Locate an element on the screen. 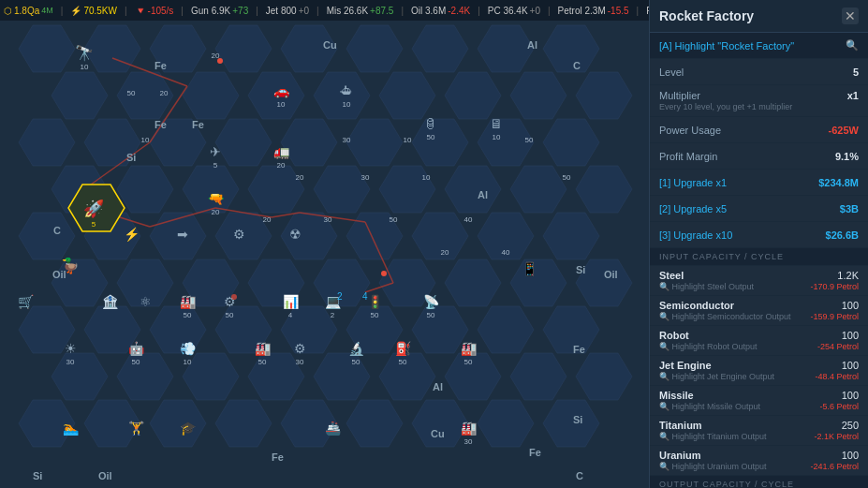  level-label: Level is located at coordinates (671, 72).